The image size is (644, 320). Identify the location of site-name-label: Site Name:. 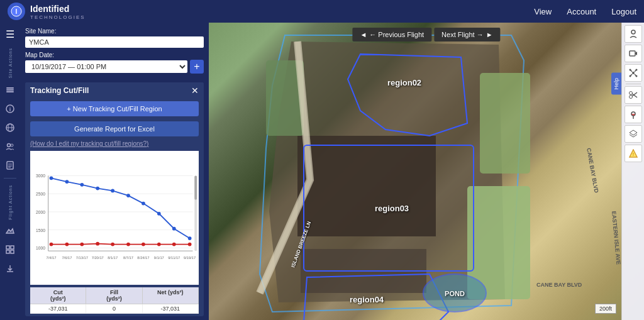
(114, 31).